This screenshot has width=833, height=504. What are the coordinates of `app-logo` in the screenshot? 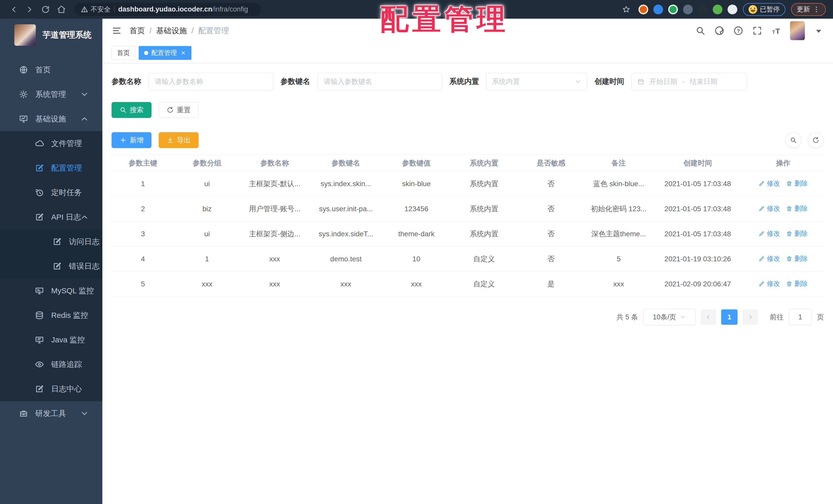 It's located at (25, 35).